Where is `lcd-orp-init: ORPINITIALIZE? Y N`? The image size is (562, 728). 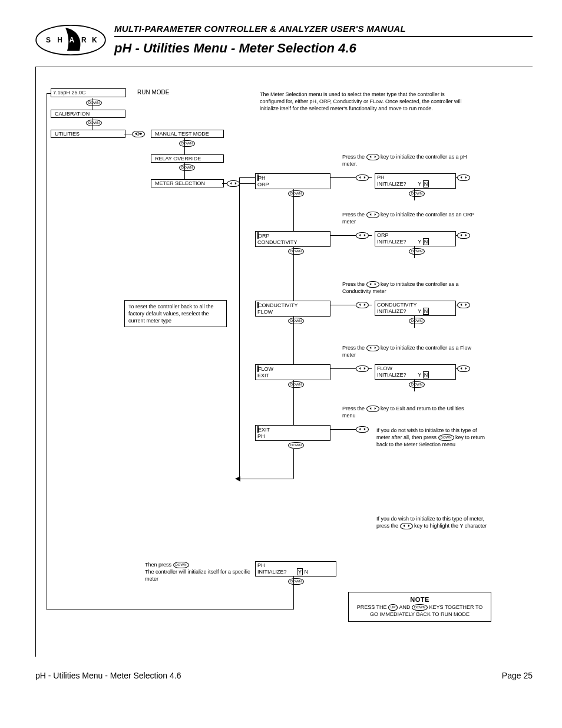 lcd-orp-init: ORPINITIALIZE? Y N is located at coordinates (415, 239).